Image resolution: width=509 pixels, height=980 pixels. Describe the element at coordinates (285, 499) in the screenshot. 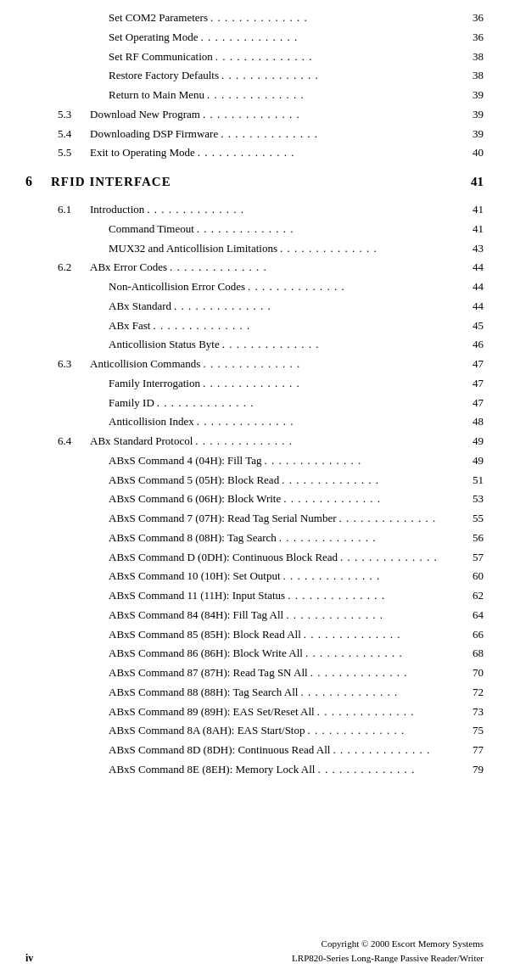

I see `toc-title: ABxS Command 6 (06H): Block Write . . . …` at that location.